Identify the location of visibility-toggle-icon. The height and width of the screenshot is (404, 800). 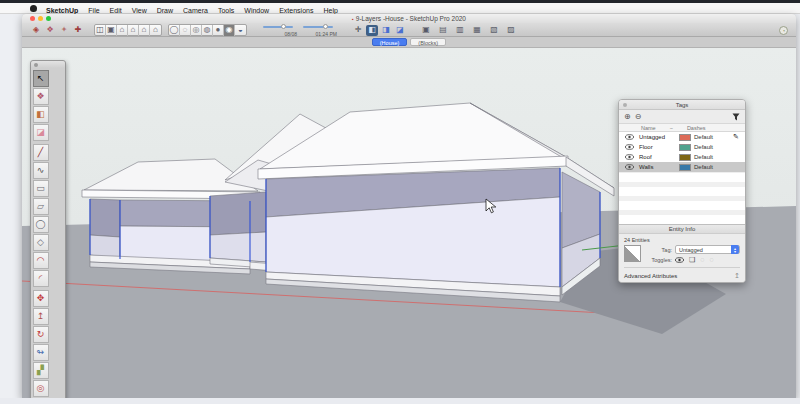
(680, 260).